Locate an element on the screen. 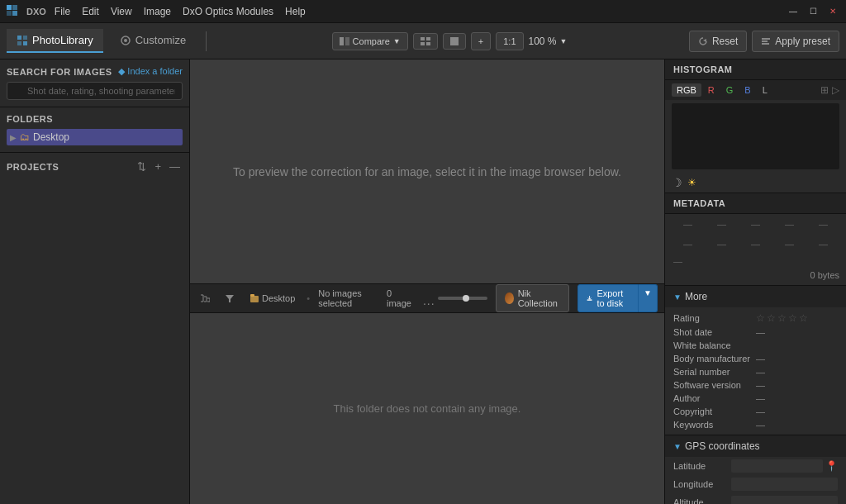  projects-add-button: + is located at coordinates (158, 167).